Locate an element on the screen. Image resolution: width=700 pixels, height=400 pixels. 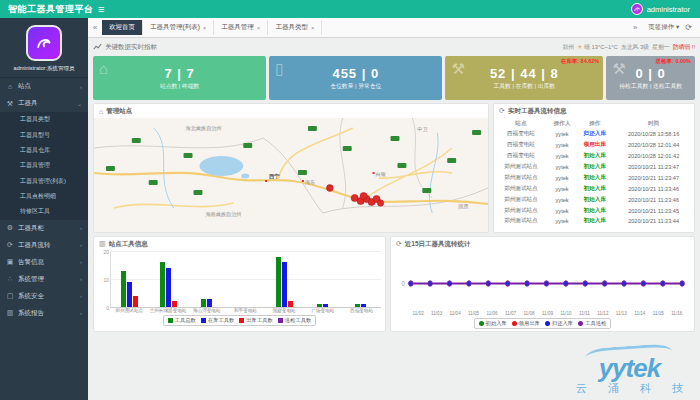
bar-panel-title: 站点工具信息 is located at coordinates (128, 244).